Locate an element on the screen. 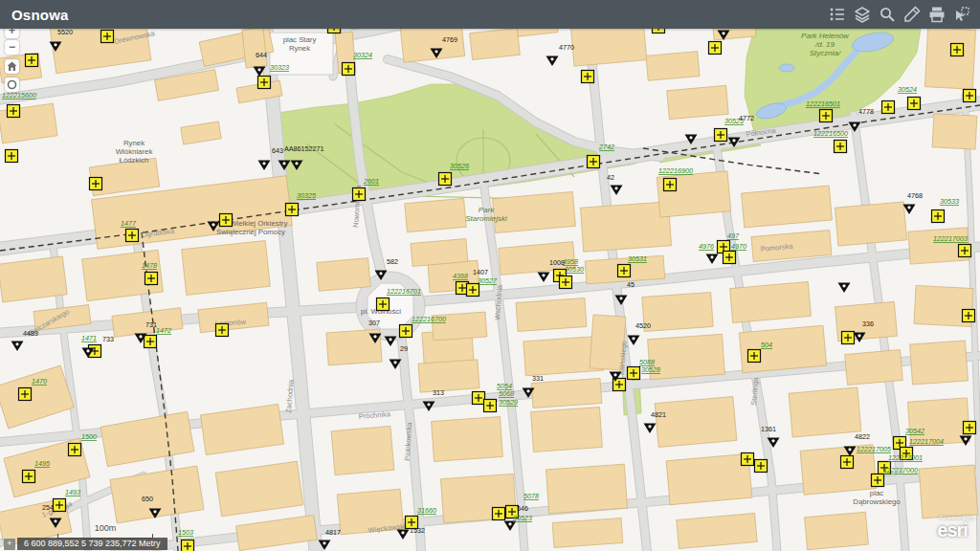 Image resolution: width=980 pixels, height=551 pixels. layers-icon is located at coordinates (862, 14).